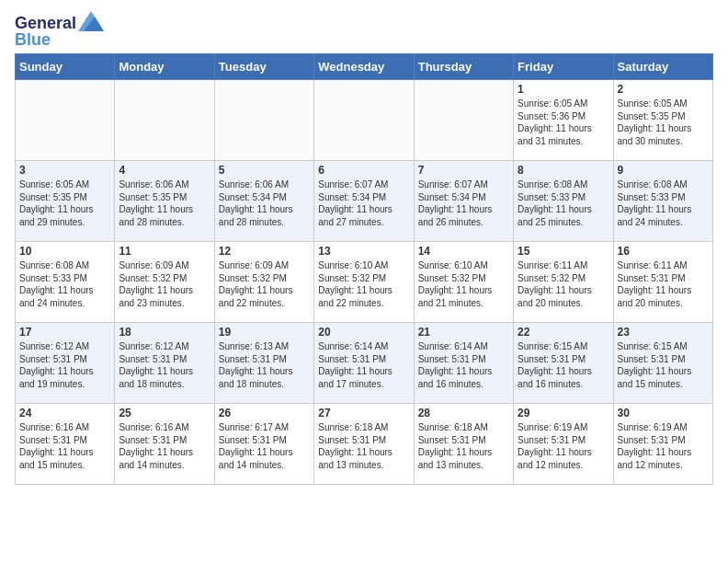 Image resolution: width=728 pixels, height=563 pixels. What do you see at coordinates (64, 413) in the screenshot?
I see `day-number: 24` at bounding box center [64, 413].